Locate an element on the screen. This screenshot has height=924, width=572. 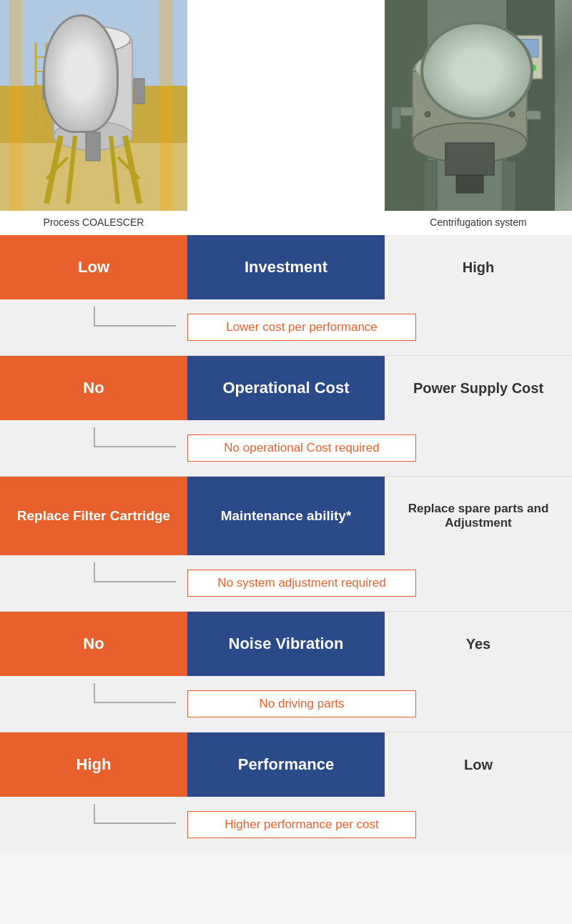
performance-group: High Performance Low Higher performance … is located at coordinates (286, 793).